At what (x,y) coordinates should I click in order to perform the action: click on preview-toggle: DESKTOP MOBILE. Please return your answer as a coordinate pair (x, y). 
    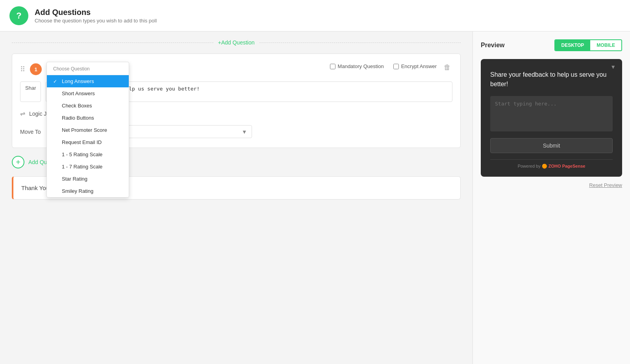
    Looking at the image, I should click on (588, 45).